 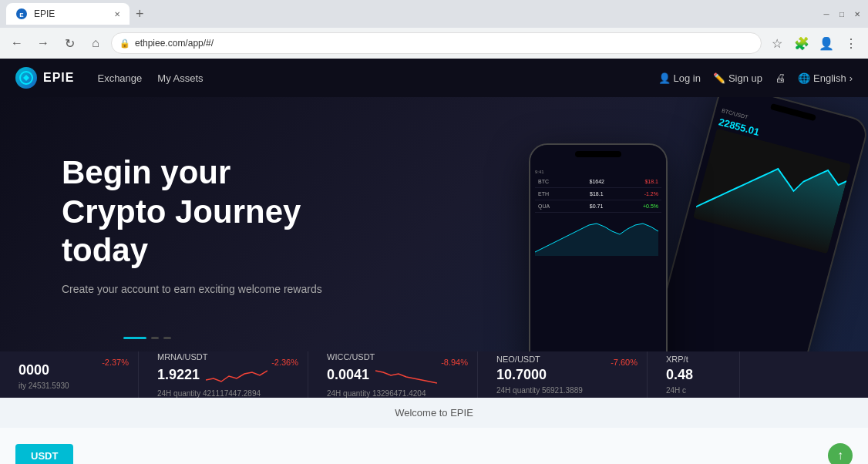 I want to click on ticker-vol-4: 24H c, so click(x=694, y=390).